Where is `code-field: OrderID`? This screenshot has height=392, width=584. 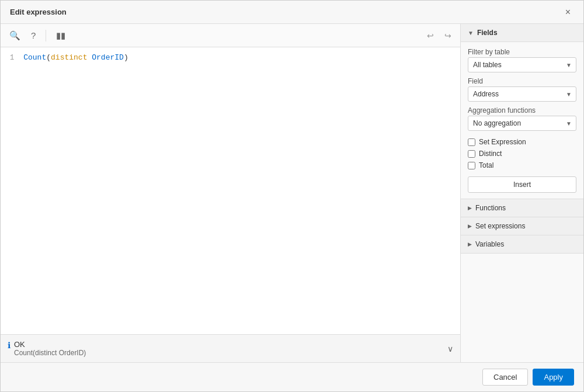
code-field: OrderID is located at coordinates (105, 57).